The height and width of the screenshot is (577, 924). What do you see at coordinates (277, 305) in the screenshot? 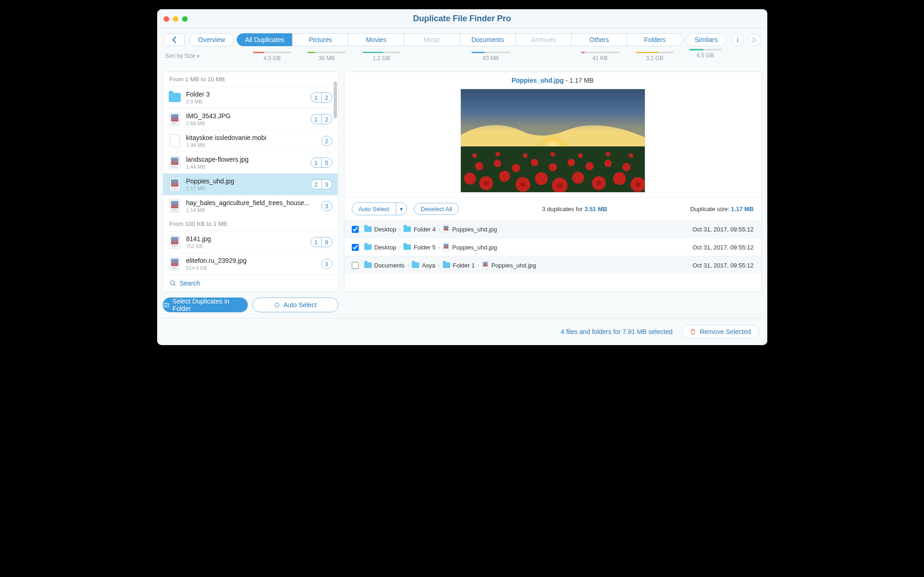
I see `sparkle-icon` at bounding box center [277, 305].